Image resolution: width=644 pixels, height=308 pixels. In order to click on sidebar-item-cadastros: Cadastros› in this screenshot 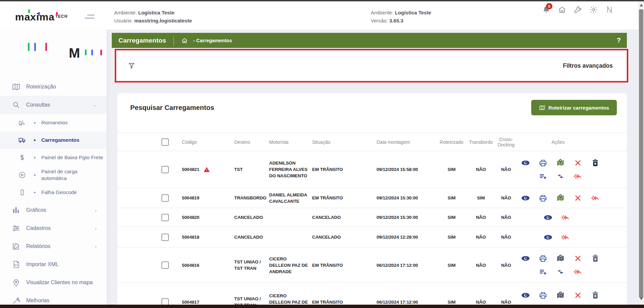, I will do `click(53, 228)`.